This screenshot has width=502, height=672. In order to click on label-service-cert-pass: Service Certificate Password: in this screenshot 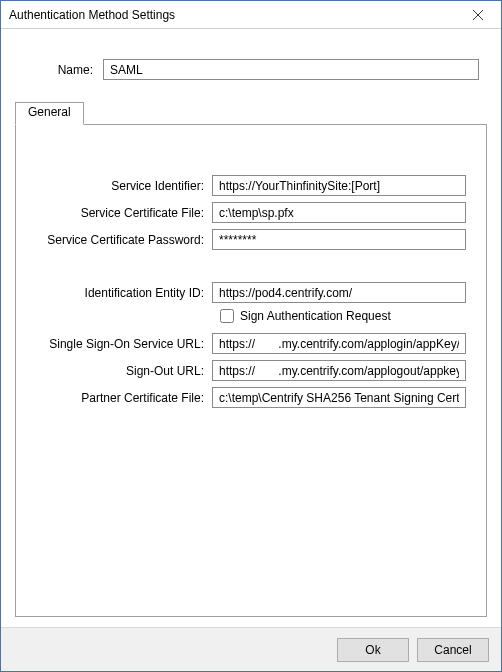, I will do `click(124, 240)`.